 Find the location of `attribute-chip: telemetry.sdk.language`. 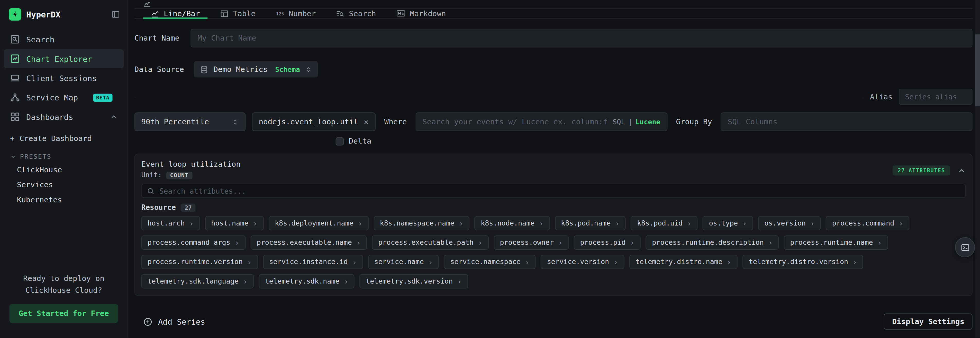

attribute-chip: telemetry.sdk.language is located at coordinates (197, 281).